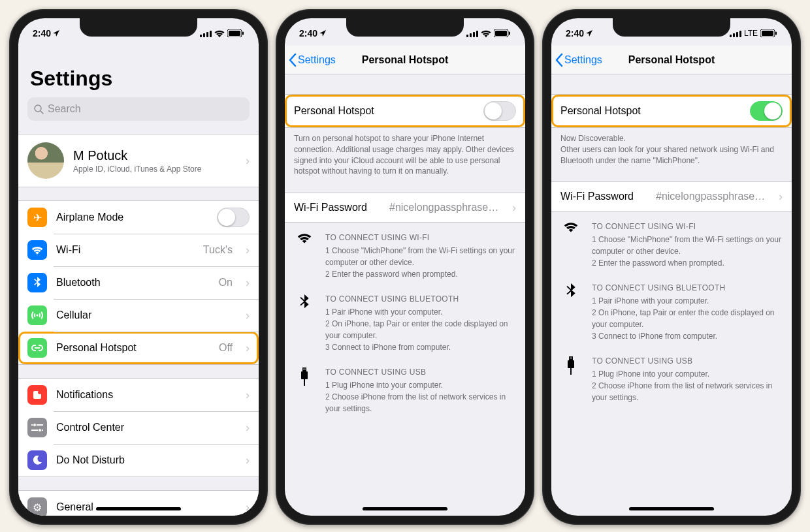  Describe the element at coordinates (571, 312) in the screenshot. I see `bluetooth-symbol-icon` at that location.